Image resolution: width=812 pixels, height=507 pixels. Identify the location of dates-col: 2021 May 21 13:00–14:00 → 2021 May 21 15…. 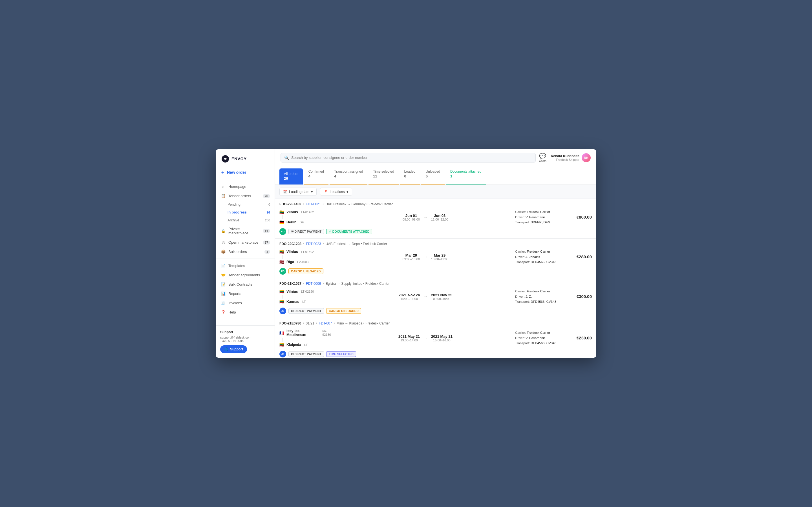
(425, 338).